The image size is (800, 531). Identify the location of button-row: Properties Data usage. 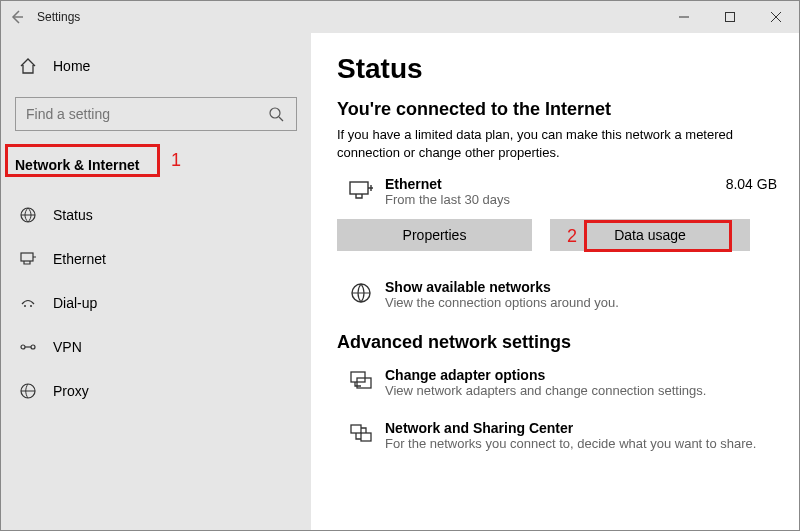
(557, 235).